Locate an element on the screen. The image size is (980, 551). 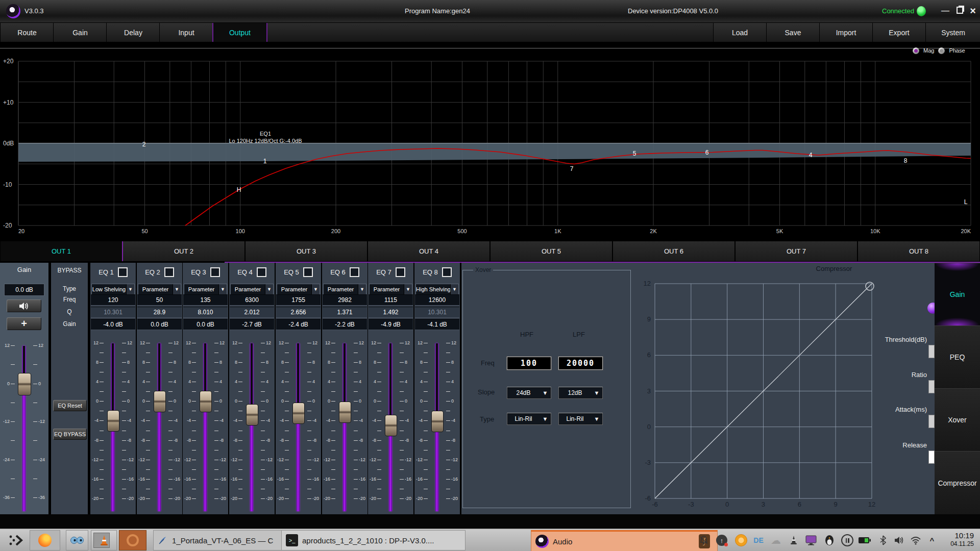
eq-gain-field: -4.0 dB is located at coordinates (113, 324).